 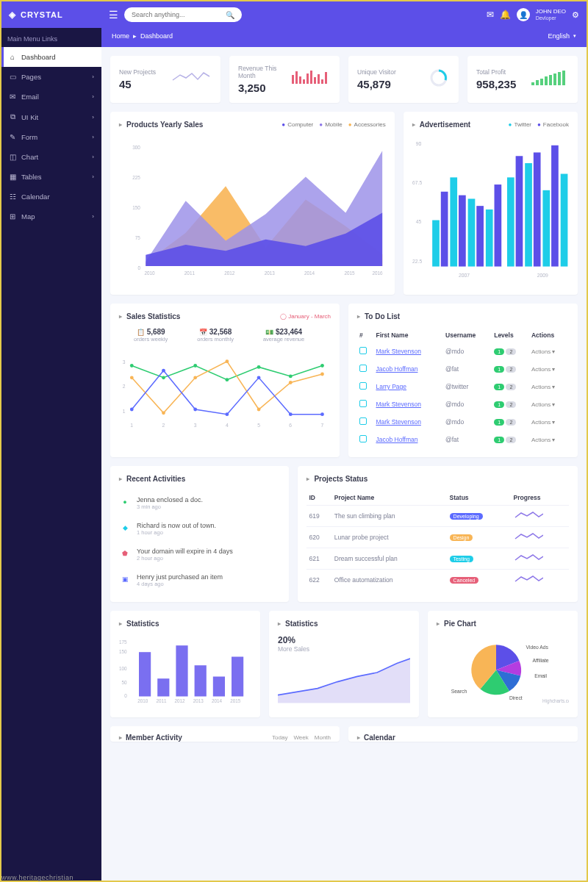 What do you see at coordinates (227, 425) in the screenshot?
I see `svg-text: 4` at bounding box center [227, 425].